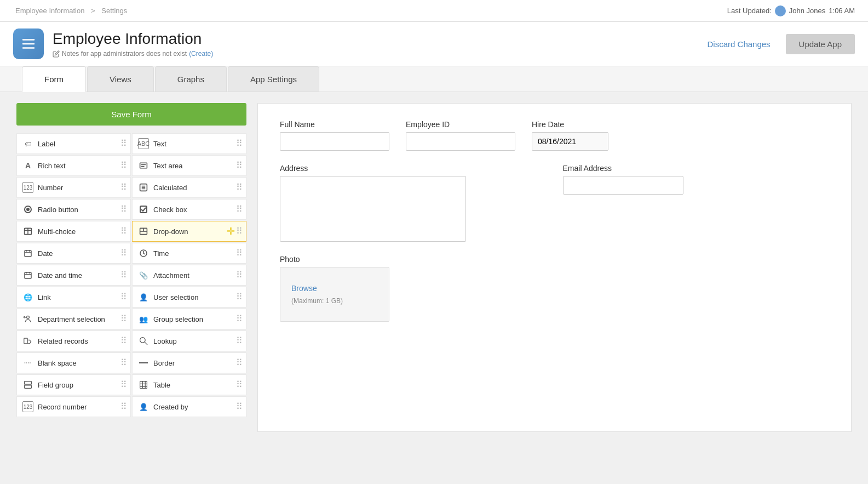  What do you see at coordinates (28, 275) in the screenshot?
I see `datetime-icon` at bounding box center [28, 275].